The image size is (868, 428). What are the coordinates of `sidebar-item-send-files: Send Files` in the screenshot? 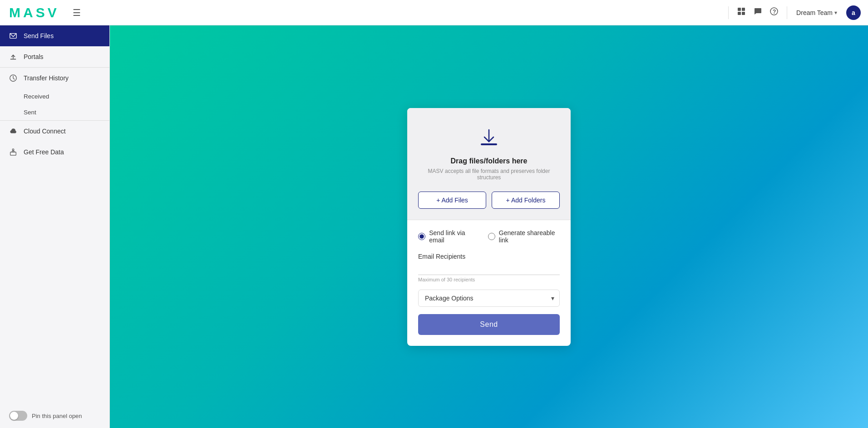 It's located at (54, 36).